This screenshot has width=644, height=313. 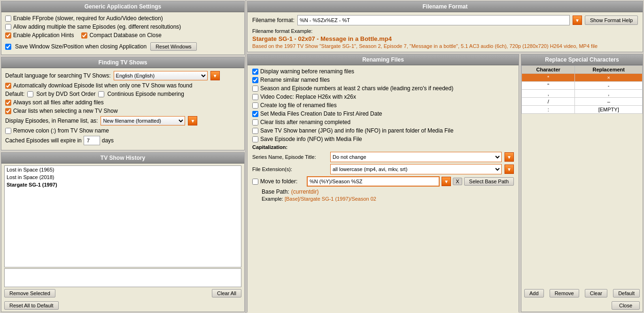 What do you see at coordinates (534, 293) in the screenshot?
I see `add-button: Add` at bounding box center [534, 293].